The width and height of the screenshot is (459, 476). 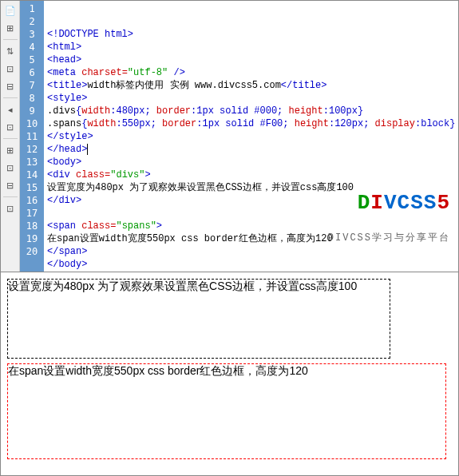 I want to click on tool-button-12: ⊟, so click(x=10, y=185).